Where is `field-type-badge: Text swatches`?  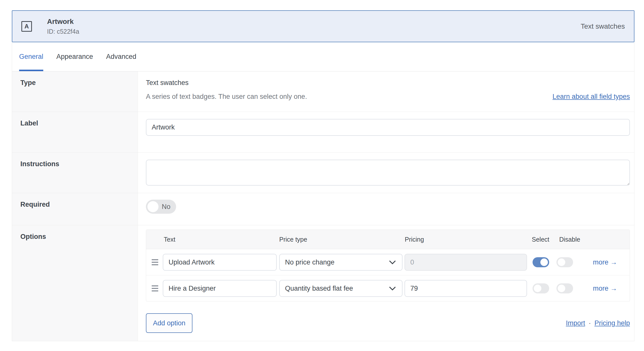
field-type-badge: Text swatches is located at coordinates (603, 26).